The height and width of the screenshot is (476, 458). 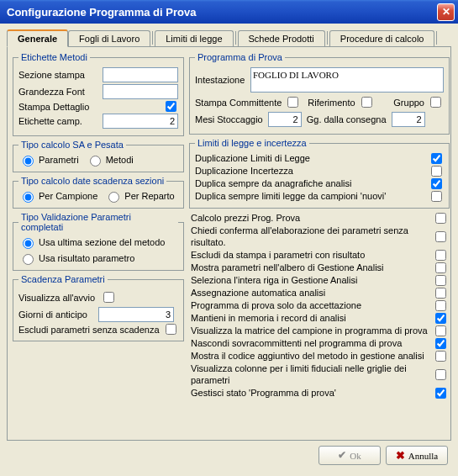 I want to click on label-assegnazione-auto: Assegnazione automatica analisi, so click(x=311, y=293).